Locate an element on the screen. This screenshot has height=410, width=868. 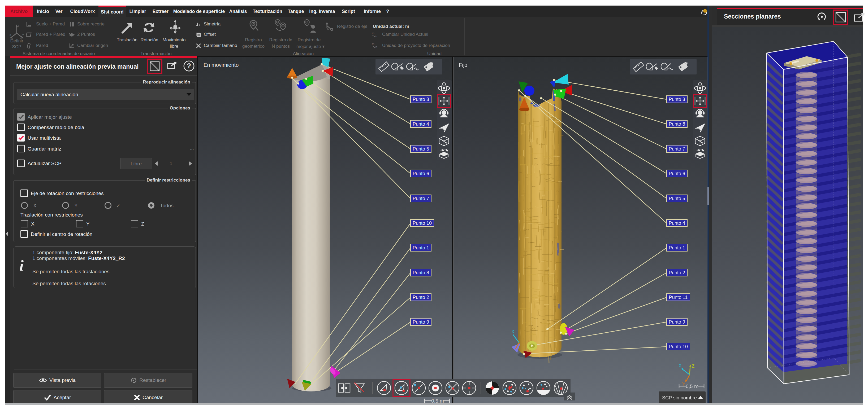
svg-text: 0,5 m is located at coordinates (692, 386).